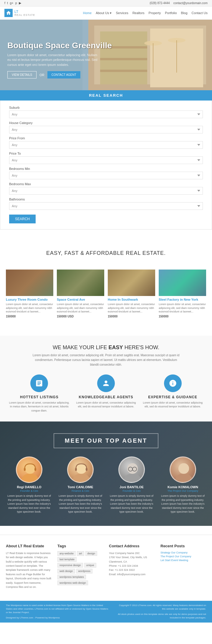 The width and height of the screenshot is (212, 644). Describe the element at coordinates (106, 191) in the screenshot. I see `bedrooms-max-select: Any` at that location.